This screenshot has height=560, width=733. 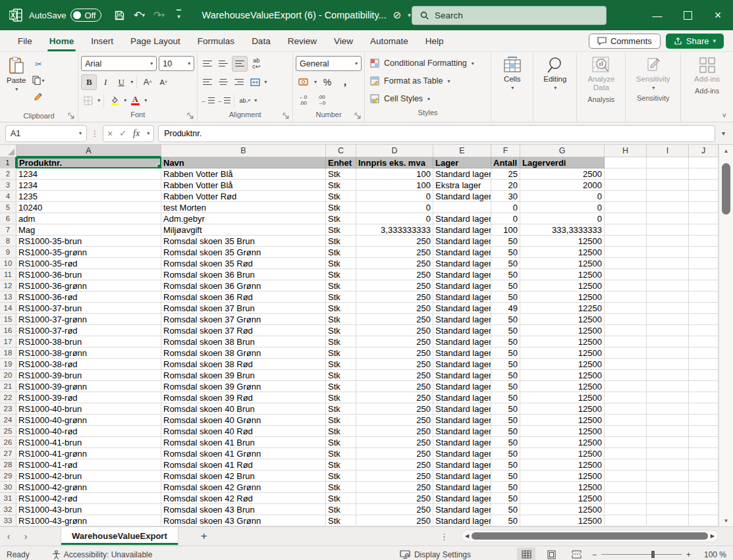 I want to click on cell-A25: RS1000-40-rød, so click(x=89, y=432).